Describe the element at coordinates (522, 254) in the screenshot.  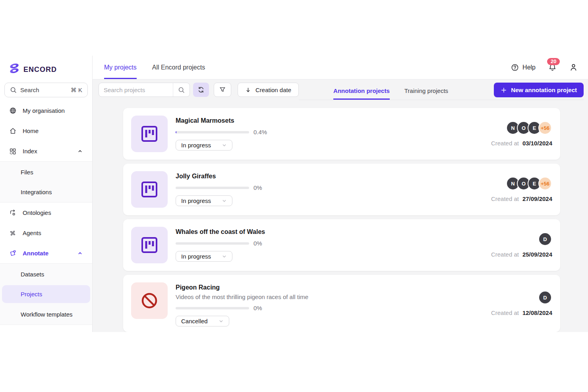
I see `created-at: Created at 25/09/2024` at that location.